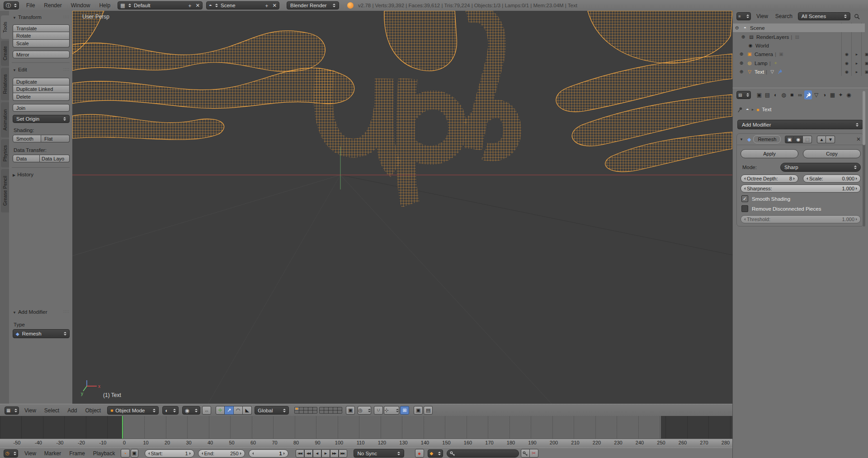  Describe the element at coordinates (418, 411) in the screenshot. I see `opengl-render-button: ▣` at that location.